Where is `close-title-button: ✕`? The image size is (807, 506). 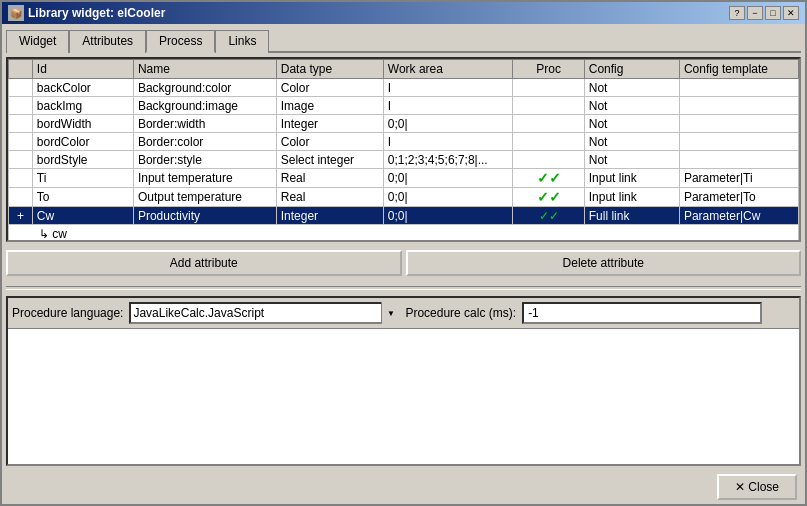
close-title-button: ✕ is located at coordinates (791, 13).